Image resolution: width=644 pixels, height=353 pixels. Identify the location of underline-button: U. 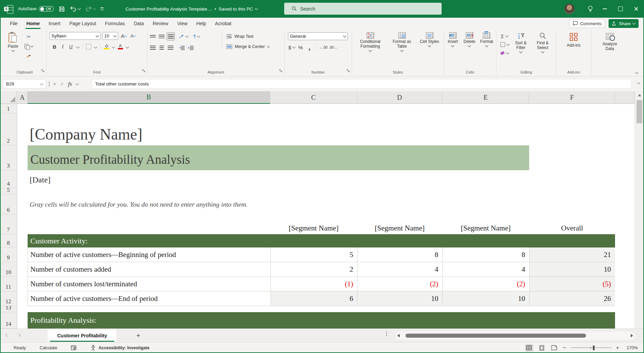
(71, 47).